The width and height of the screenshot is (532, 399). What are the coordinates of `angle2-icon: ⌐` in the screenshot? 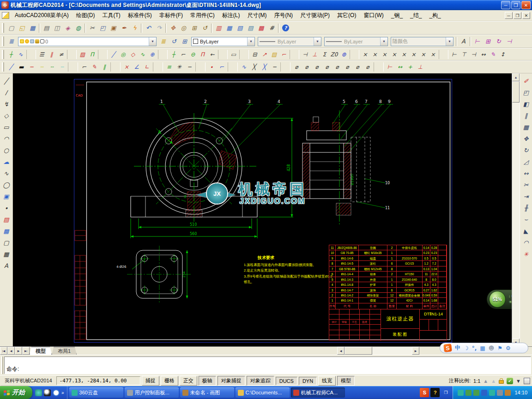 It's located at (284, 54).